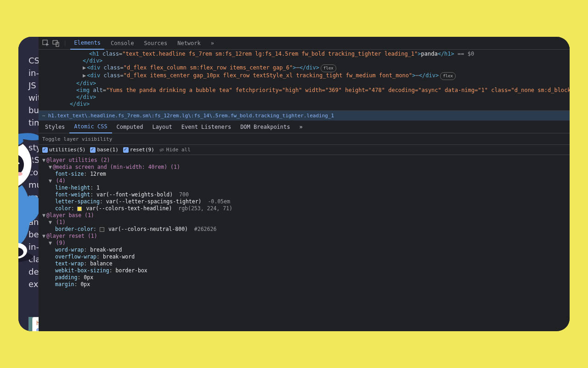 Image resolution: width=588 pixels, height=368 pixels. I want to click on subtab-computed: Computed, so click(130, 127).